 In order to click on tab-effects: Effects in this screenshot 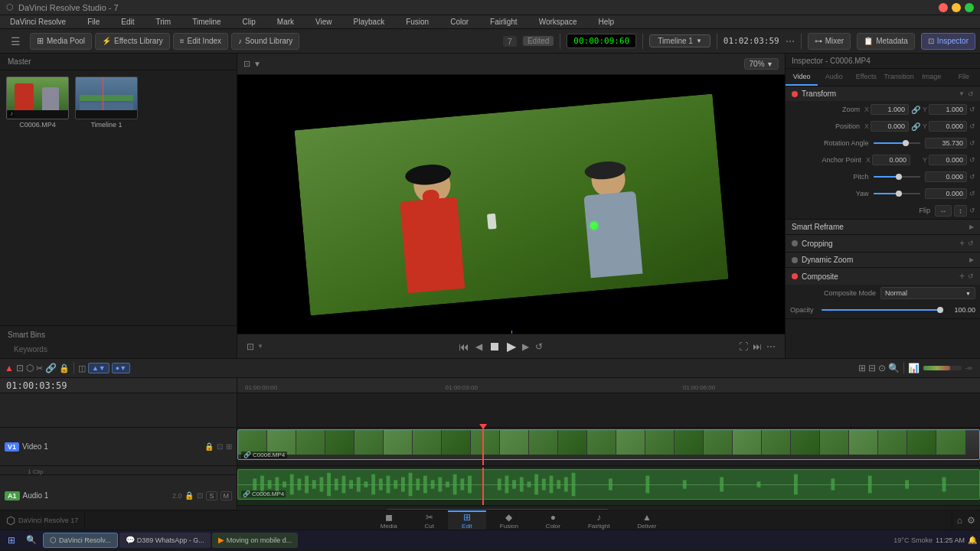, I will do `click(866, 77)`.